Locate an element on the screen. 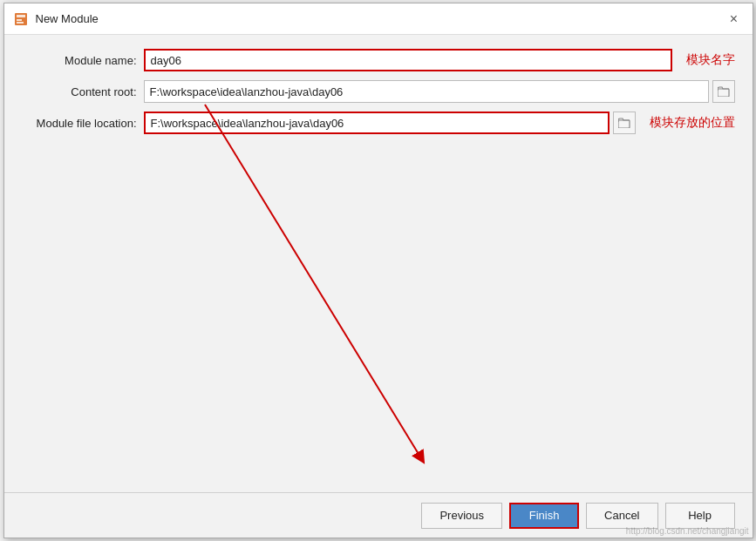 The image size is (756, 541). dialog-title: New Module is located at coordinates (67, 19).